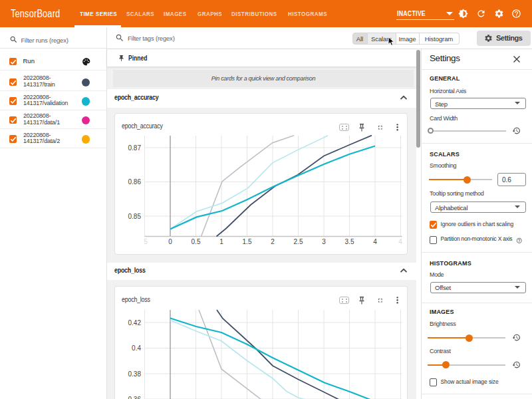 The width and height of the screenshot is (532, 399). Describe the element at coordinates (350, 242) in the screenshot. I see `svg-text: 3.5` at that location.